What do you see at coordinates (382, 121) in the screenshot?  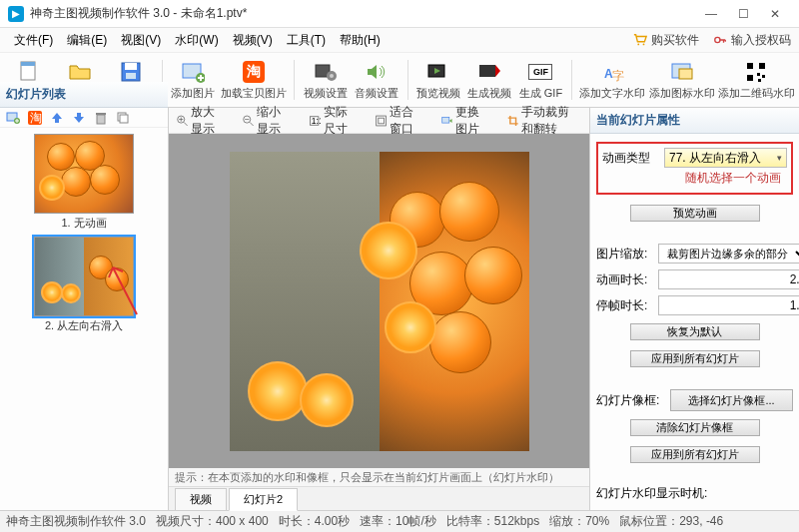 I see `fit-icon` at bounding box center [382, 121].